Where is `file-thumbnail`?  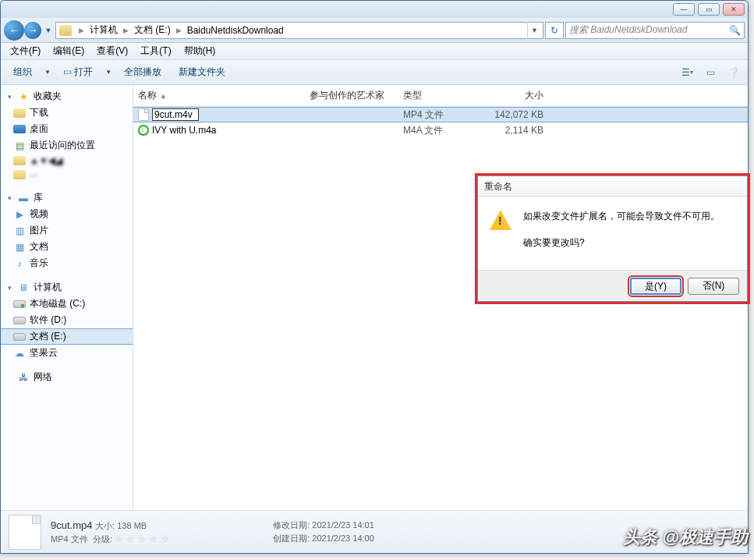 file-thumbnail is located at coordinates (25, 532).